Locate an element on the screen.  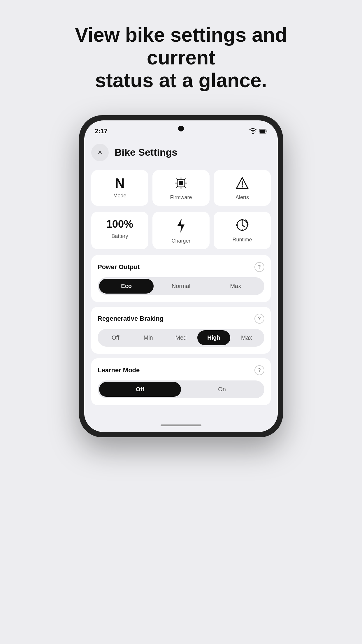
regen-min-button: Min is located at coordinates (148, 338).